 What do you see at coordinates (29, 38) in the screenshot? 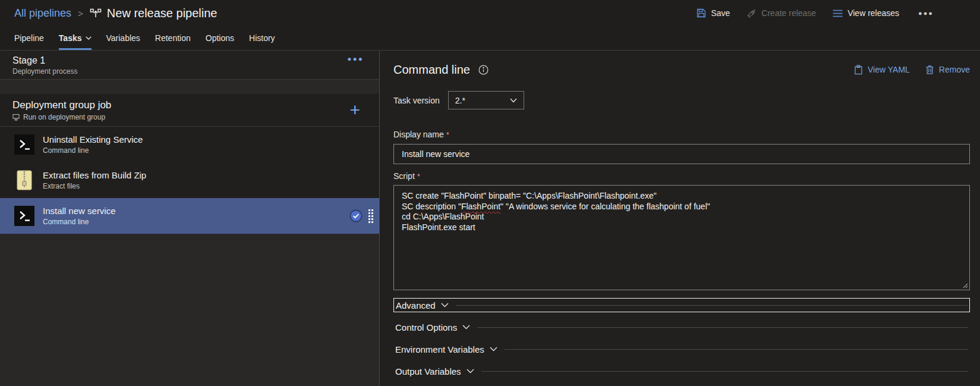
I see `tab-pipeline: Pipeline` at bounding box center [29, 38].